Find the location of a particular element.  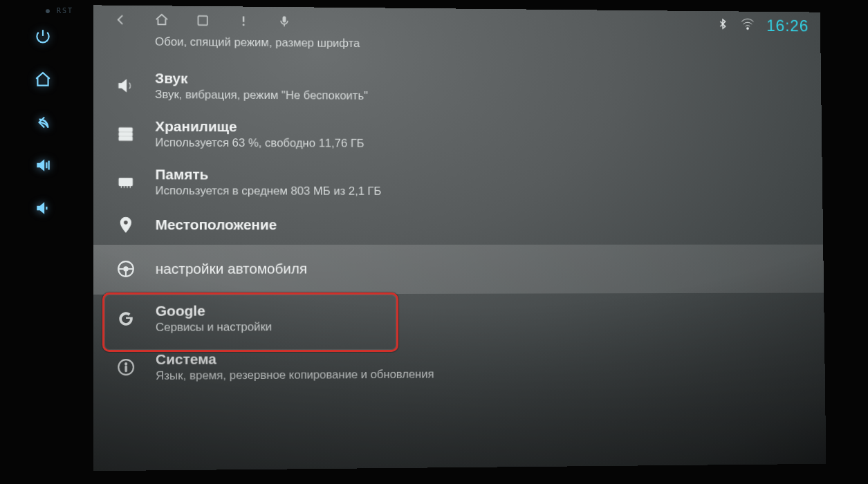

storage-icon is located at coordinates (126, 134).